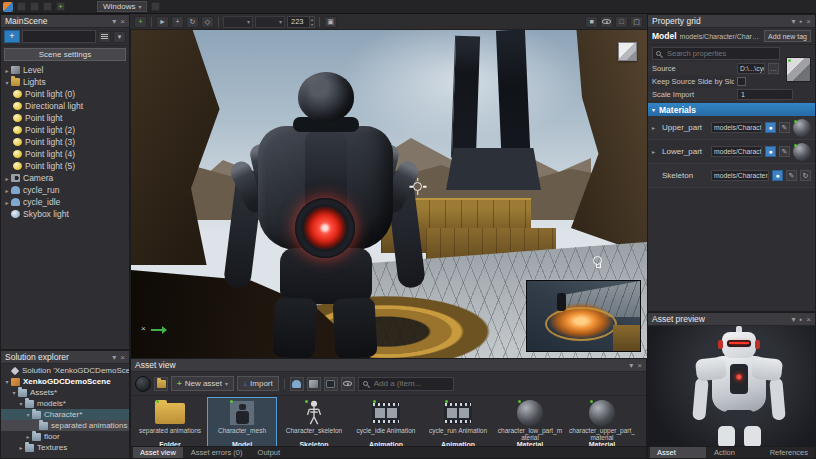 The width and height of the screenshot is (816, 459). What do you see at coordinates (162, 22) in the screenshot?
I see `select-tool-icon: ►` at bounding box center [162, 22].